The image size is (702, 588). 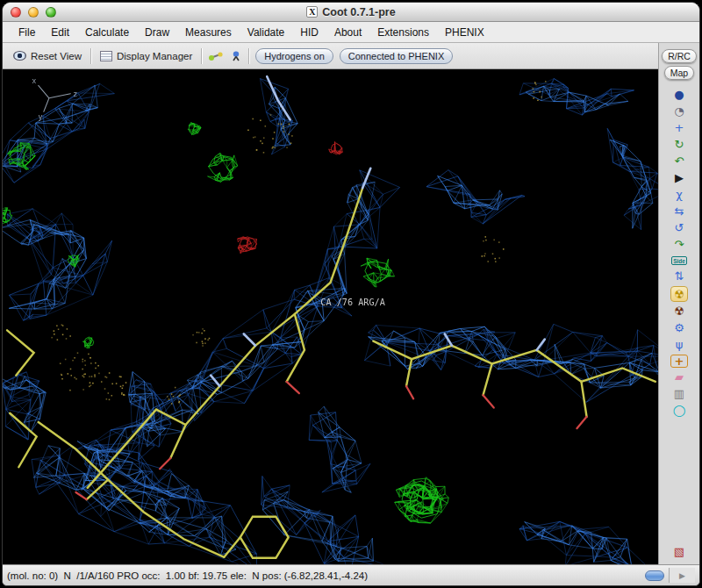 What do you see at coordinates (465, 32) in the screenshot?
I see `menu-phenix: PHENIX` at bounding box center [465, 32].